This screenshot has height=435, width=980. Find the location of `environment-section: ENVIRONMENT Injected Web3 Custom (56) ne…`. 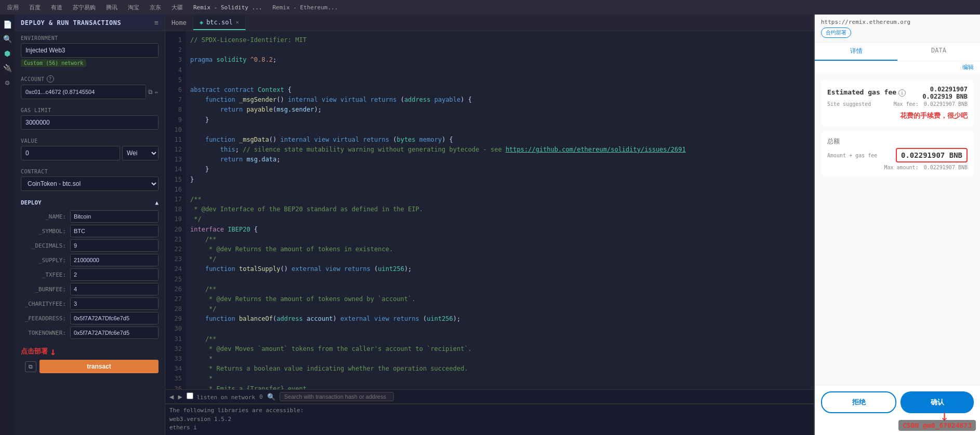

environment-section: ENVIRONMENT Injected Web3 Custom (56) ne… is located at coordinates (89, 51).